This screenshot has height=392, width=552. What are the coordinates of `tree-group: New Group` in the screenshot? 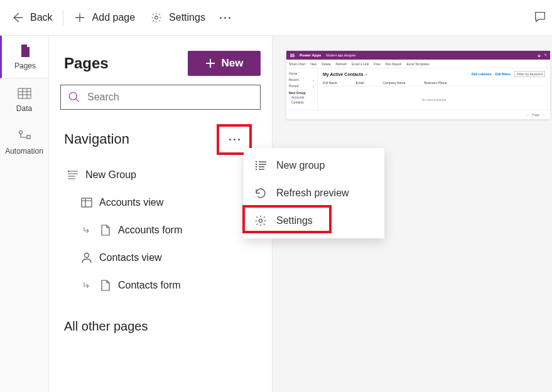 It's located at (161, 175).